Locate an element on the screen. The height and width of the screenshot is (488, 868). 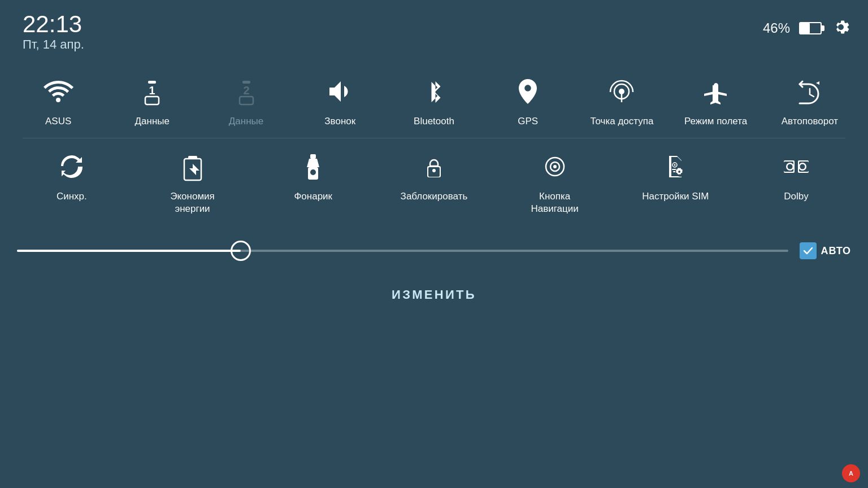
toggle-bluetooth-label: Bluetooth is located at coordinates (434, 121).